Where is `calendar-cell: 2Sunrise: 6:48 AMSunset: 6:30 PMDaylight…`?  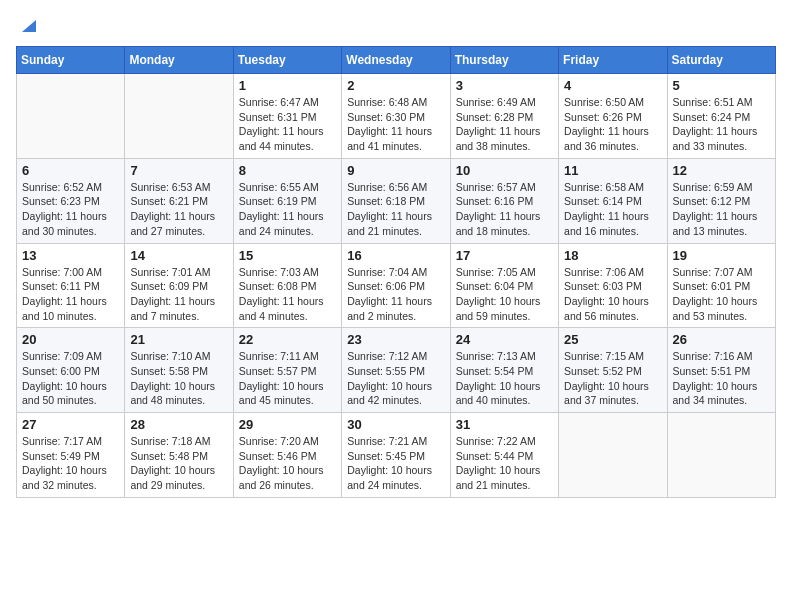
calendar-cell: 2Sunrise: 6:48 AMSunset: 6:30 PMDaylight… is located at coordinates (396, 116).